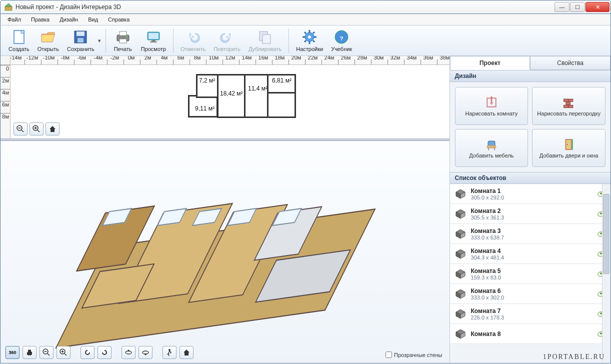 The image size is (611, 364). What do you see at coordinates (530, 294) in the screenshot?
I see `object-list-item: Комната 6333.0 x 302.0` at bounding box center [530, 294].